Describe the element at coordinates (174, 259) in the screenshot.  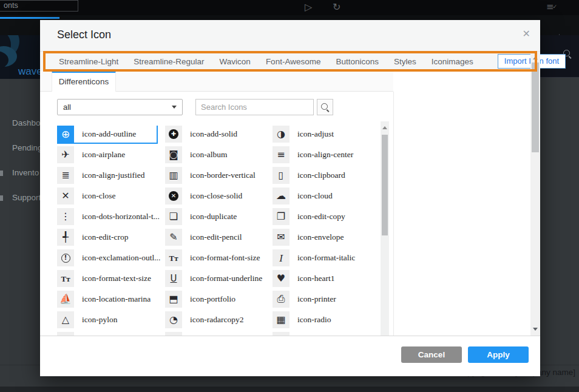
I see `icon-format-font-size-icon: Tᴛ` at that location.